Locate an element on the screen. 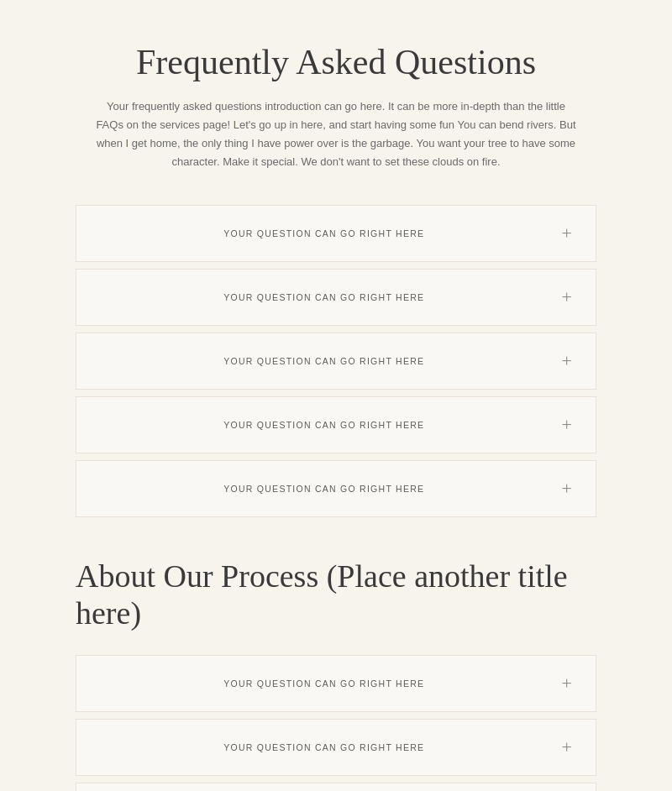  process-accordion-item-2: YOUR QUESTION CAN GO RIGHT HERE + is located at coordinates (336, 747).